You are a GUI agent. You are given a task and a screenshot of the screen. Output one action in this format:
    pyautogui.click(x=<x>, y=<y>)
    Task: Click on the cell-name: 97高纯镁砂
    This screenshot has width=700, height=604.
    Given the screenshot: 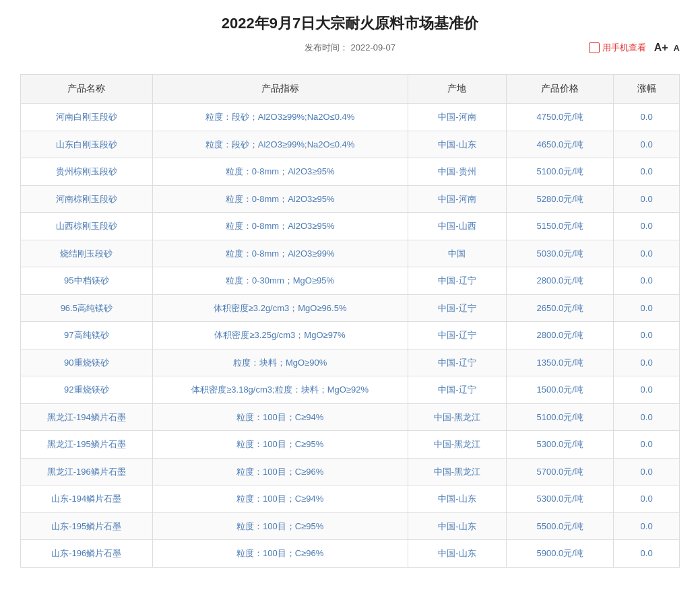 What is the action you would take?
    pyautogui.click(x=87, y=335)
    